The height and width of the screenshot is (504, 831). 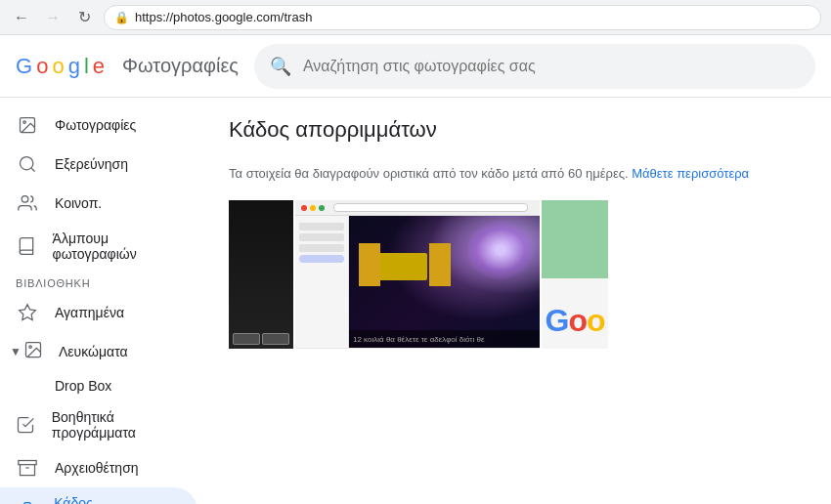 What do you see at coordinates (27, 164) in the screenshot?
I see `explore-icon` at bounding box center [27, 164].